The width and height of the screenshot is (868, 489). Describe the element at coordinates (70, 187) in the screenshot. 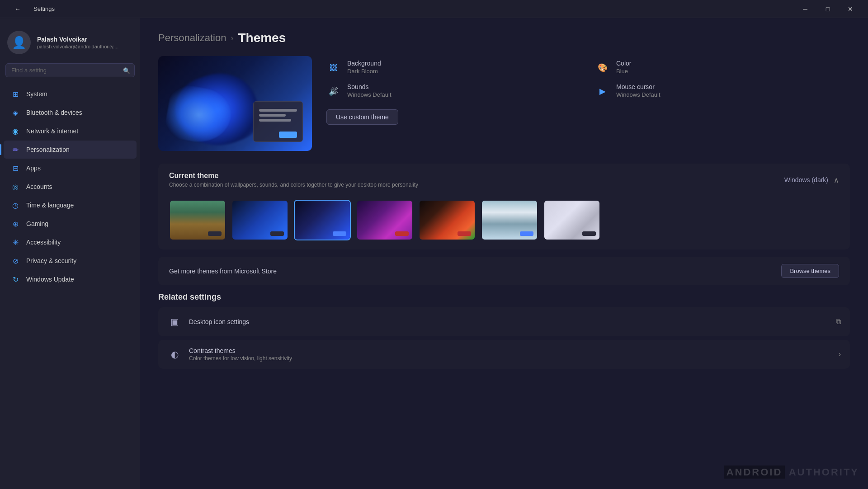

I see `nav-list: ⊞ System ◈ Bluetooth & devices ◉ Network…` at that location.